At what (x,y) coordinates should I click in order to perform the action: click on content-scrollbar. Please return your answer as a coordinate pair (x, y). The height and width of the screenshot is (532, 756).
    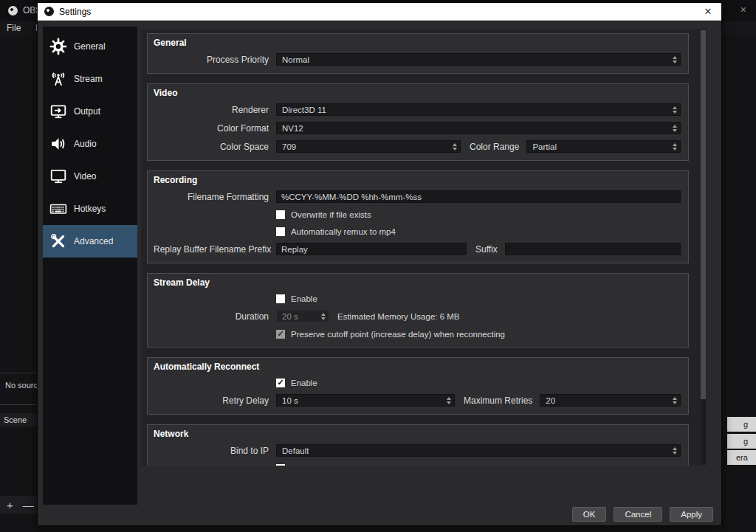
    Looking at the image, I should click on (703, 247).